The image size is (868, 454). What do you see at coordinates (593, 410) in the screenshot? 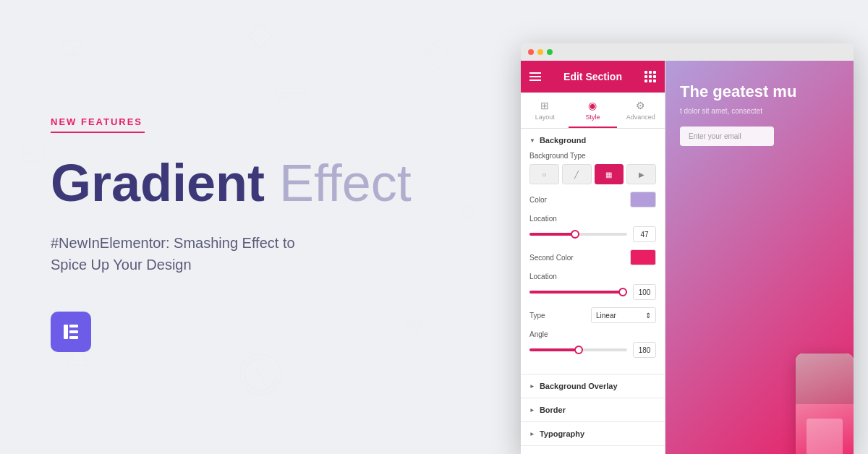
I see `border-header: ▼ Border` at bounding box center [593, 410].